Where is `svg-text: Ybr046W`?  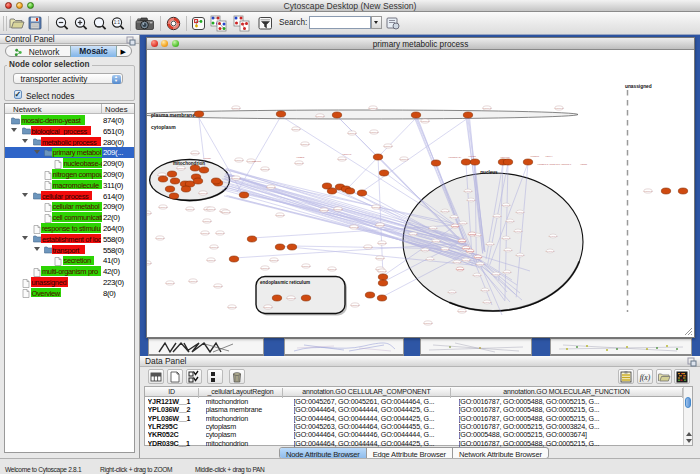
svg-text: Ybr046W is located at coordinates (505, 157).